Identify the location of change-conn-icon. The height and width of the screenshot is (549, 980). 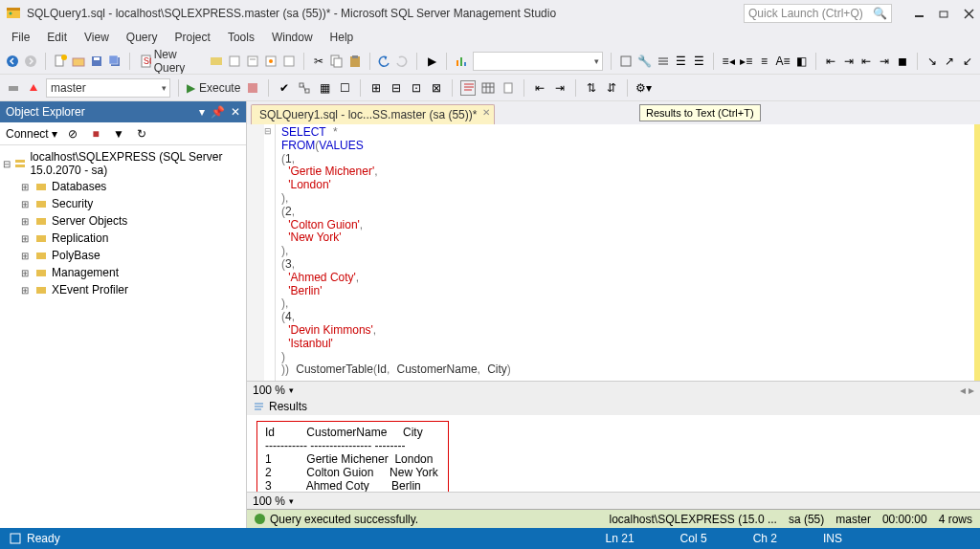
(33, 88).